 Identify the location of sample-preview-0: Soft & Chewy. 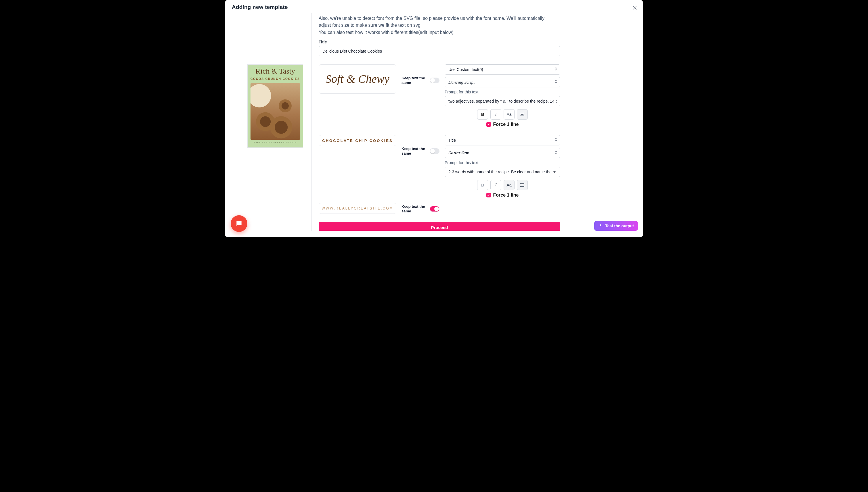
(357, 79).